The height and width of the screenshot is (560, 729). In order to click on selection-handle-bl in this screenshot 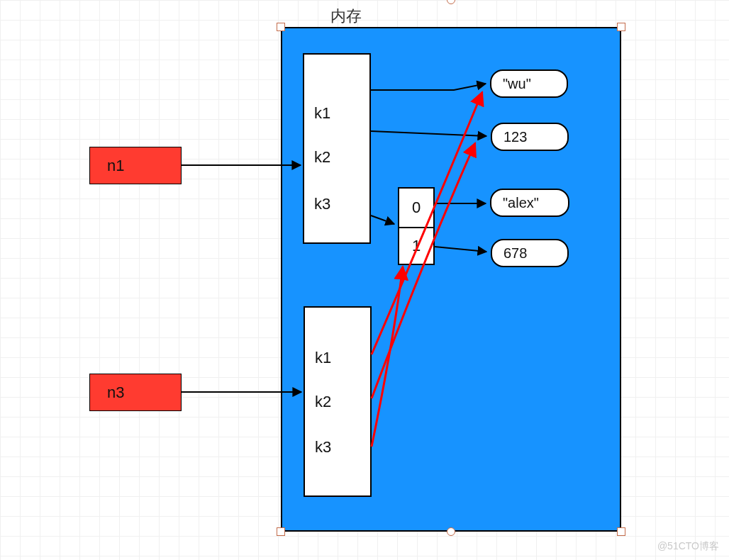, I will do `click(281, 532)`.